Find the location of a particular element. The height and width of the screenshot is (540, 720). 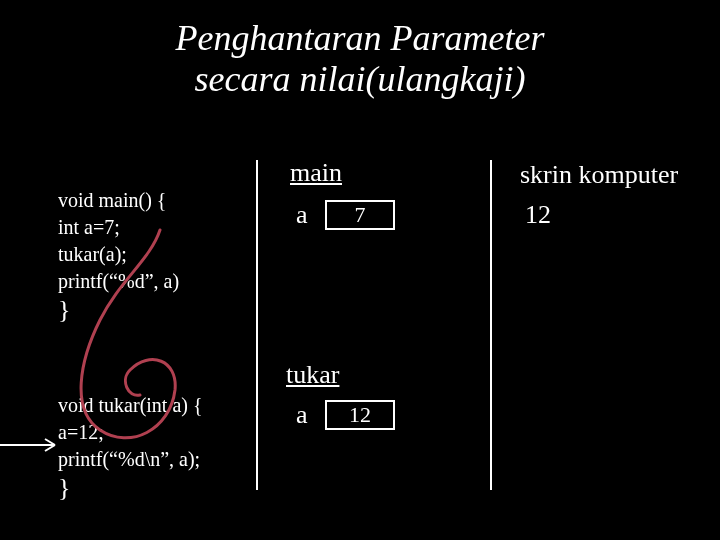

divider-left is located at coordinates (257, 325).